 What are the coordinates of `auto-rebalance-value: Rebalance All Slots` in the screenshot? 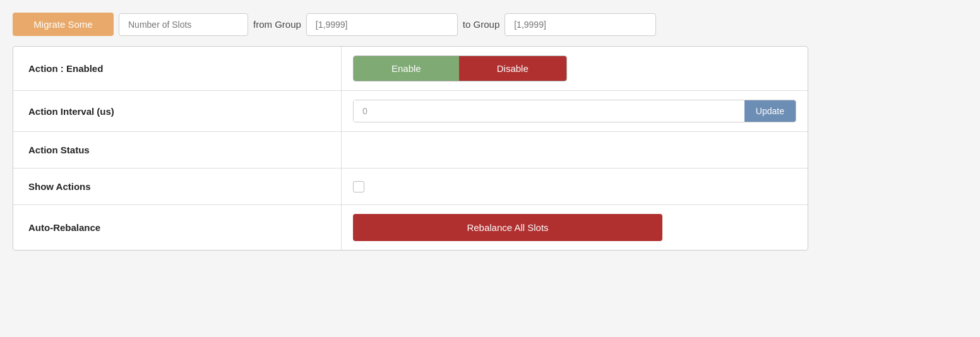 It's located at (575, 227).